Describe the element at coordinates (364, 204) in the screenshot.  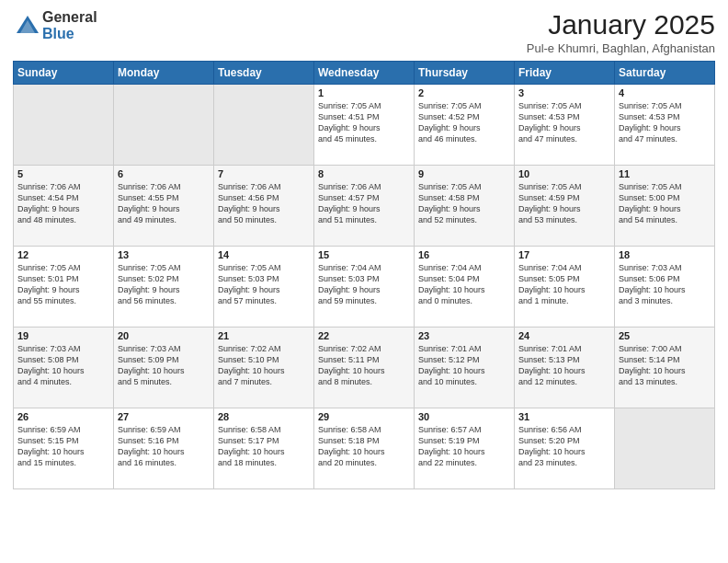
I see `day-detail: Sunrise: 7:06 AMSunset: 4:57 PMDaylight:…` at that location.